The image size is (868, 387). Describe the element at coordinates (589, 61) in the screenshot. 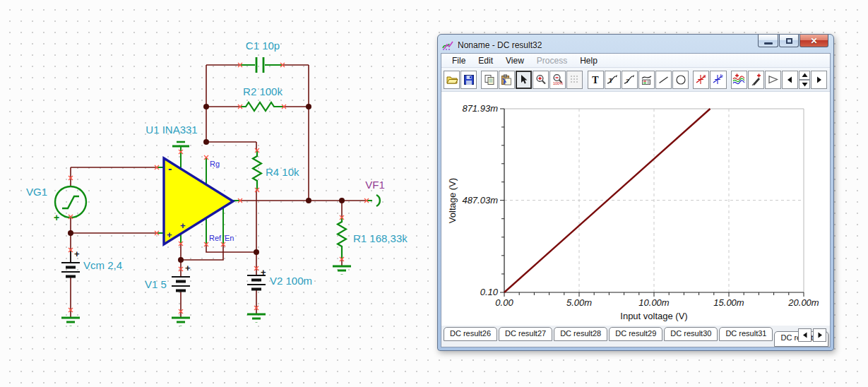

I see `menu-help: Help` at that location.